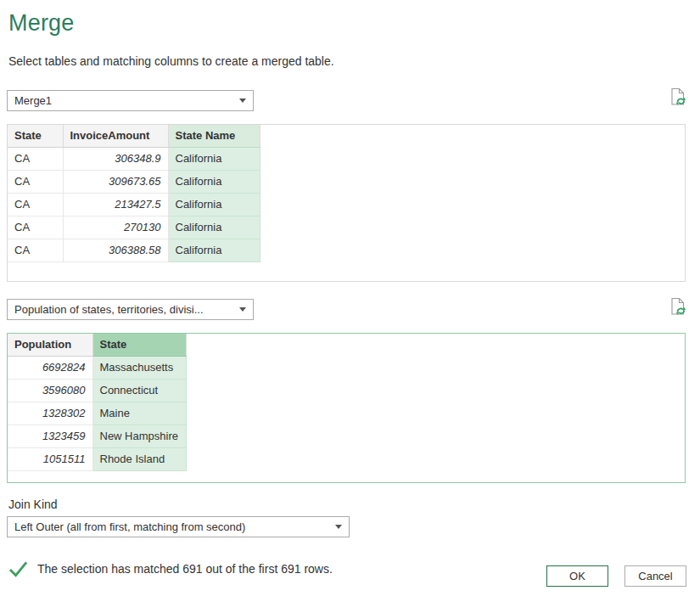 The image size is (700, 613). Describe the element at coordinates (139, 414) in the screenshot. I see `cell: Maine` at that location.